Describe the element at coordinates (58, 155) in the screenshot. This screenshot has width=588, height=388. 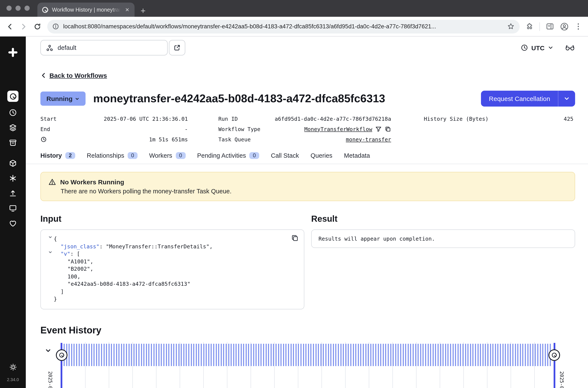
I see `tab-history: History2` at that location.